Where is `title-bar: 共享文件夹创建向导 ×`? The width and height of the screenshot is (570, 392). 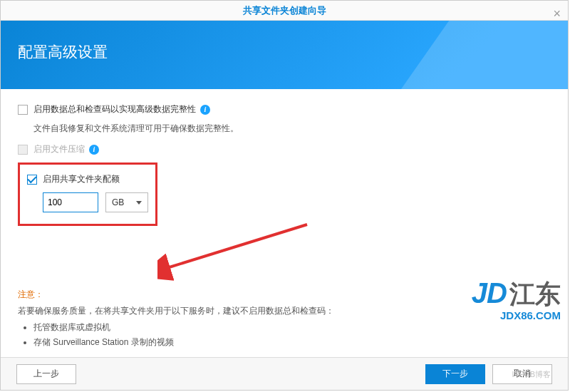
title-bar: 共享文件夹创建向导 × is located at coordinates (284, 11).